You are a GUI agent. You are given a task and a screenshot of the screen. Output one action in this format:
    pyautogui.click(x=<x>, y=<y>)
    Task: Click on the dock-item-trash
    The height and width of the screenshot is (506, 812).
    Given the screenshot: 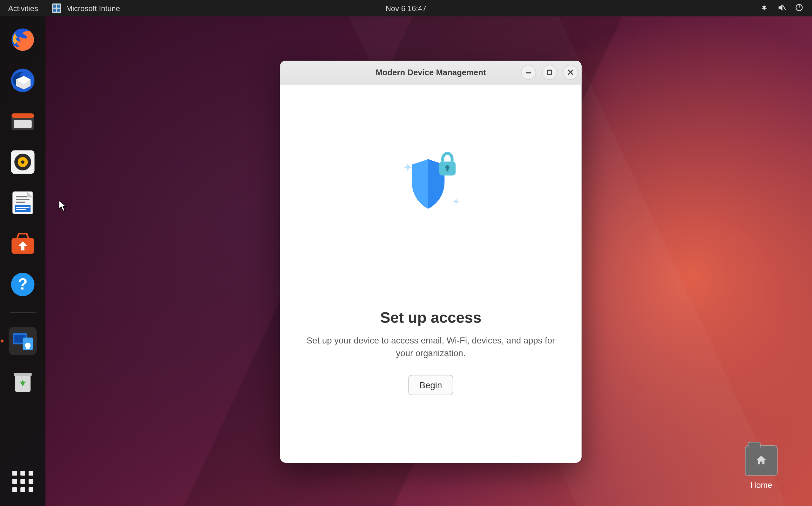 What is the action you would take?
    pyautogui.click(x=23, y=382)
    